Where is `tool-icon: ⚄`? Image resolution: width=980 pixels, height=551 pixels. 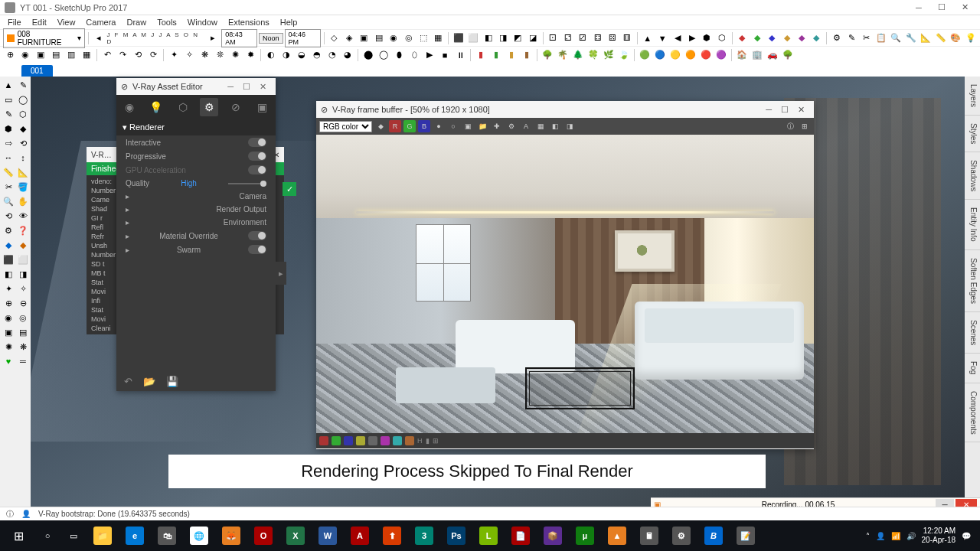 tool-icon: ⚄ is located at coordinates (612, 38).